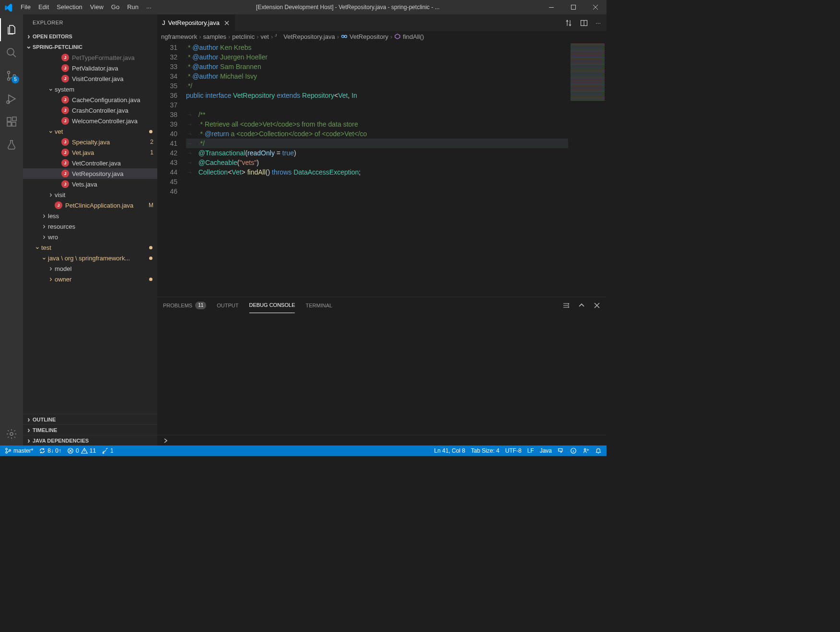 Image resolution: width=840 pixels, height=632 pixels. What do you see at coordinates (12, 76) in the screenshot?
I see `scm-activity-icon: 5` at bounding box center [12, 76].